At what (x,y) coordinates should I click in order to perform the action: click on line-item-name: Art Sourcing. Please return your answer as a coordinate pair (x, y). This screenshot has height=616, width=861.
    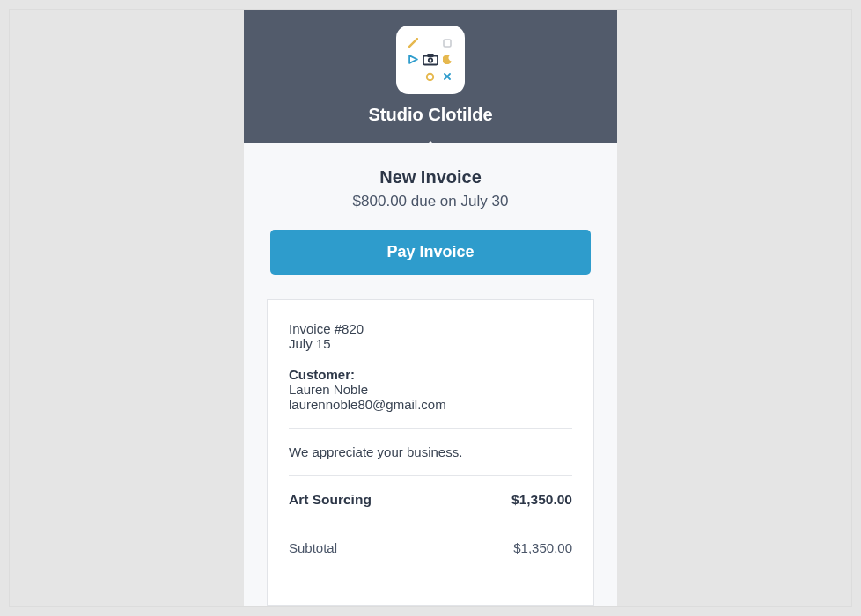
    Looking at the image, I should click on (330, 500).